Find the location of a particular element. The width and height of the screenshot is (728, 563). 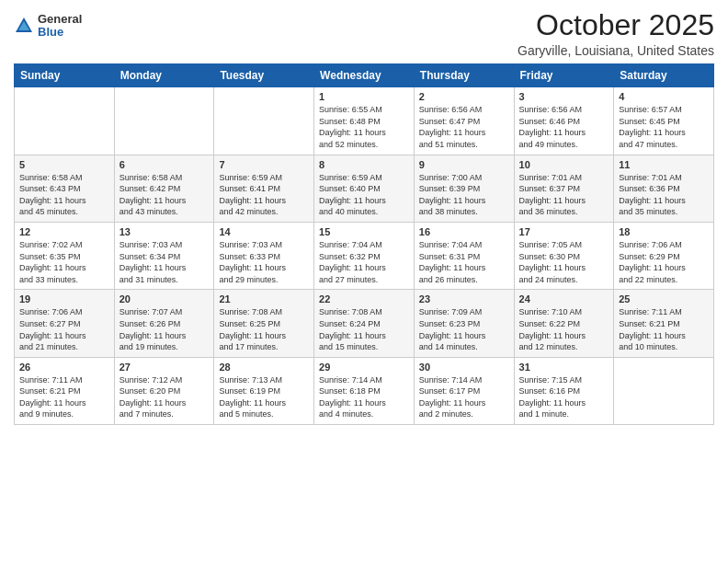

day-number: 2 is located at coordinates (464, 97).